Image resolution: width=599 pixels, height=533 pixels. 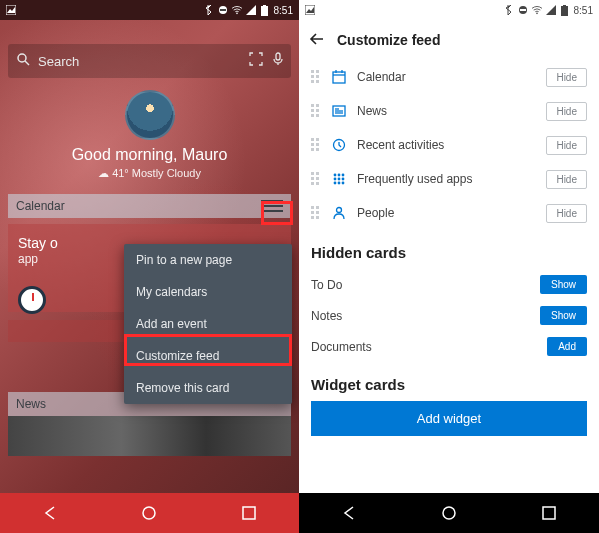 What do you see at coordinates (449, 284) in the screenshot?
I see `hidden-row-todo: To Do Show` at bounding box center [449, 284].